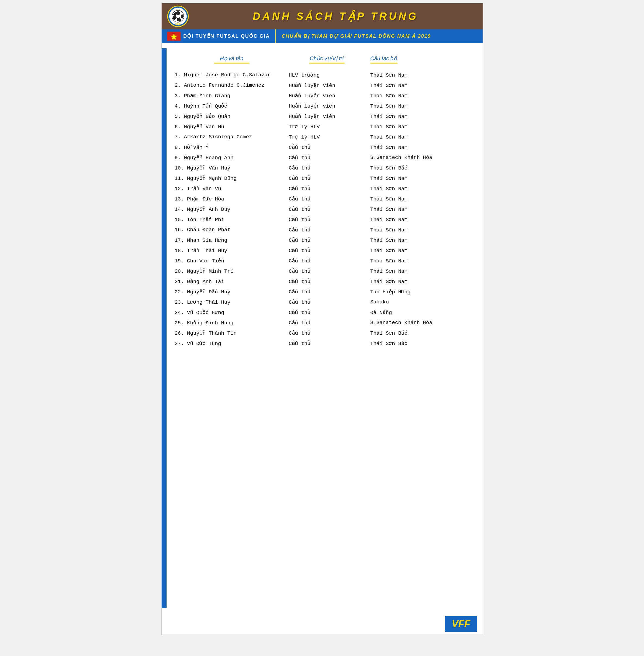 This screenshot has height=656, width=644. What do you see at coordinates (325, 147) in the screenshot?
I see `table-row: 8. Hồ Văn ÝCầu thủThái Sơn Nam` at bounding box center [325, 147].